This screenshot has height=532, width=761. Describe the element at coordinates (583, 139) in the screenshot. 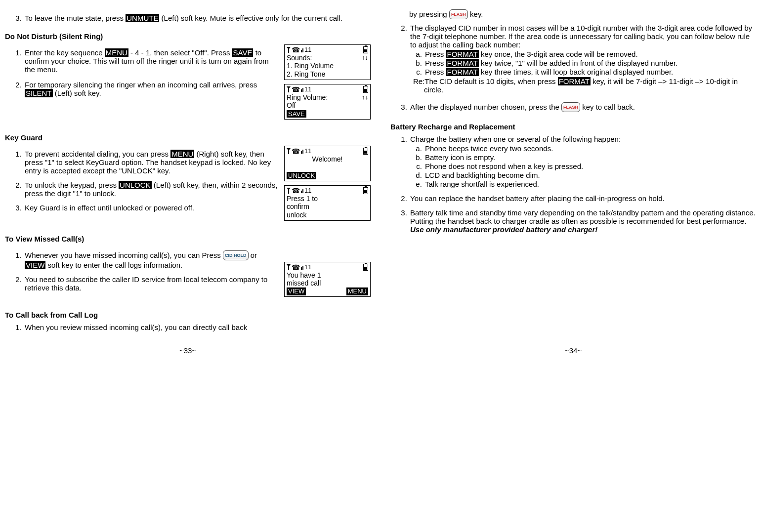

I see `text: Charge the battery when one or several o…` at that location.